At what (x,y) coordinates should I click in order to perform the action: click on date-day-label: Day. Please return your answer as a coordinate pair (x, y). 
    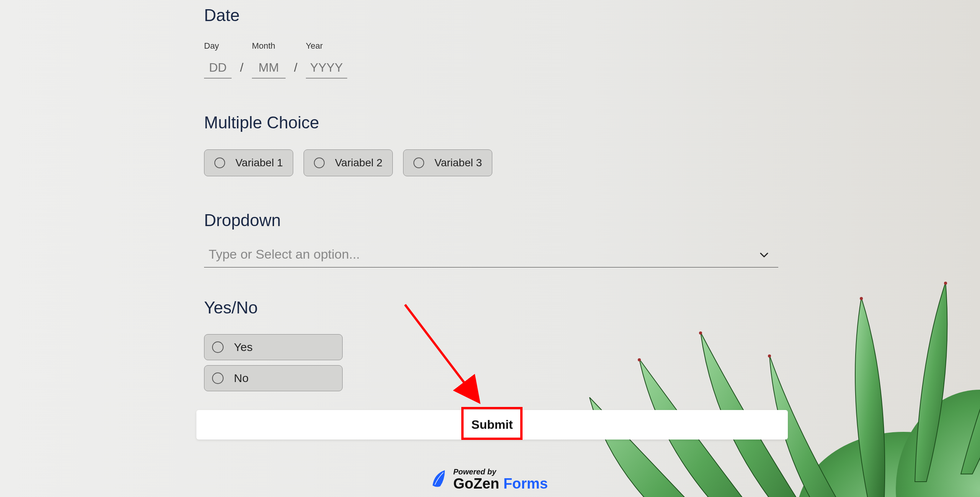
    Looking at the image, I should click on (218, 46).